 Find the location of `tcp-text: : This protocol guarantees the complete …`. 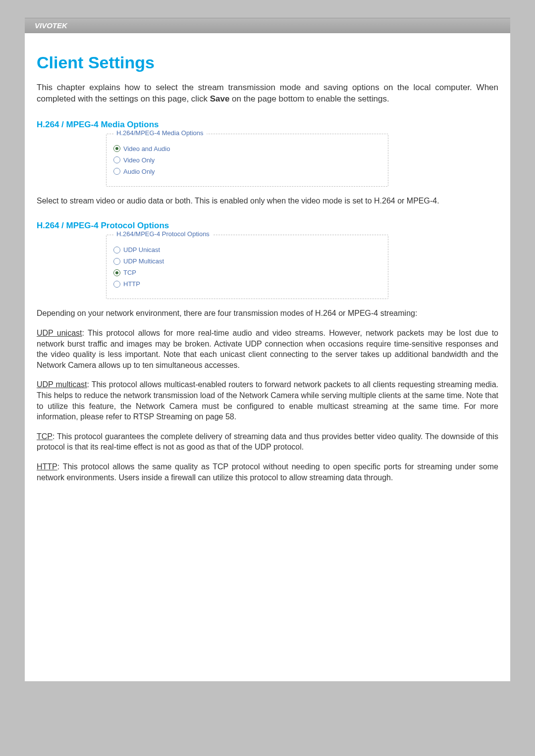

tcp-text: : This protocol guarantees the complete … is located at coordinates (268, 442).